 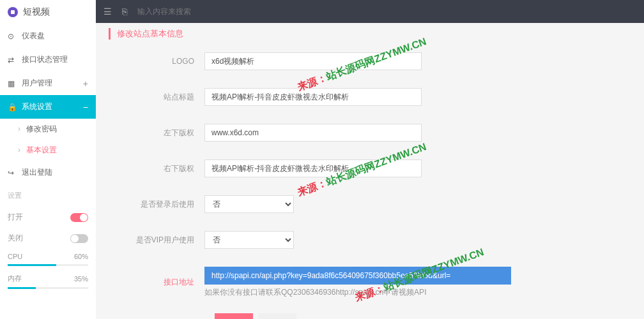 I want to click on toggle-label: 关闭, so click(x=15, y=239).